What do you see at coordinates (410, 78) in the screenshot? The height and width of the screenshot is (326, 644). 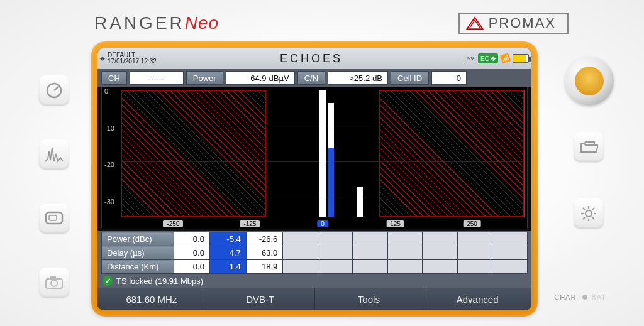 I see `cellid-label: Cell ID` at bounding box center [410, 78].